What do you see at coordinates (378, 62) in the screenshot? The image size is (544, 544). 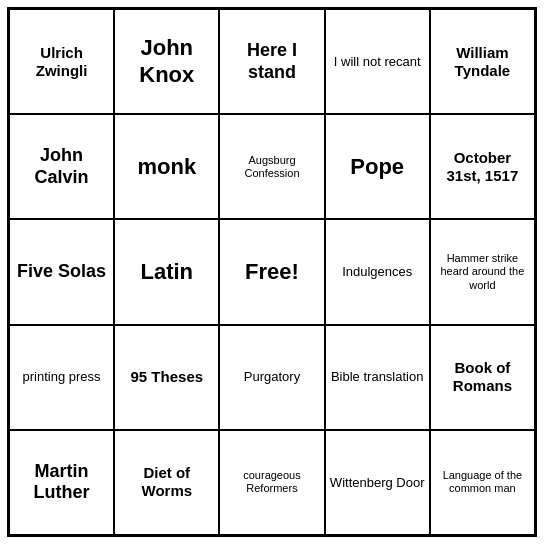 I see `cell-text-r0c3: I will not recant` at bounding box center [378, 62].